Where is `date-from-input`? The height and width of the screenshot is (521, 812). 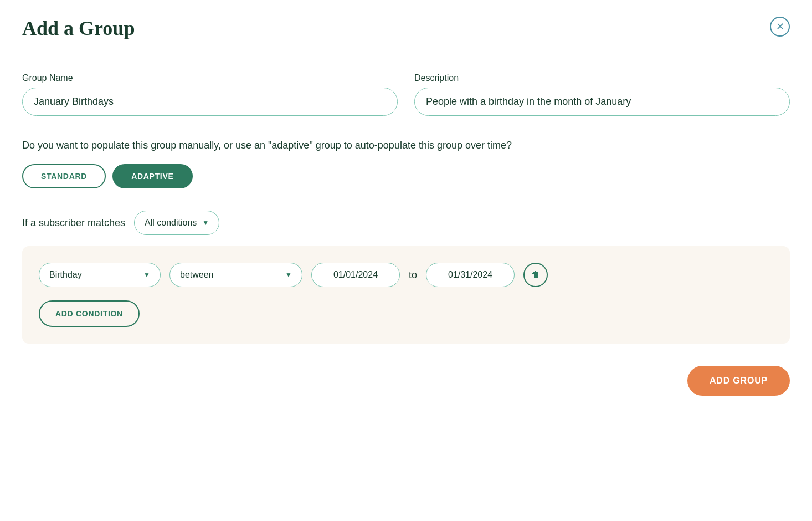 date-from-input is located at coordinates (356, 275).